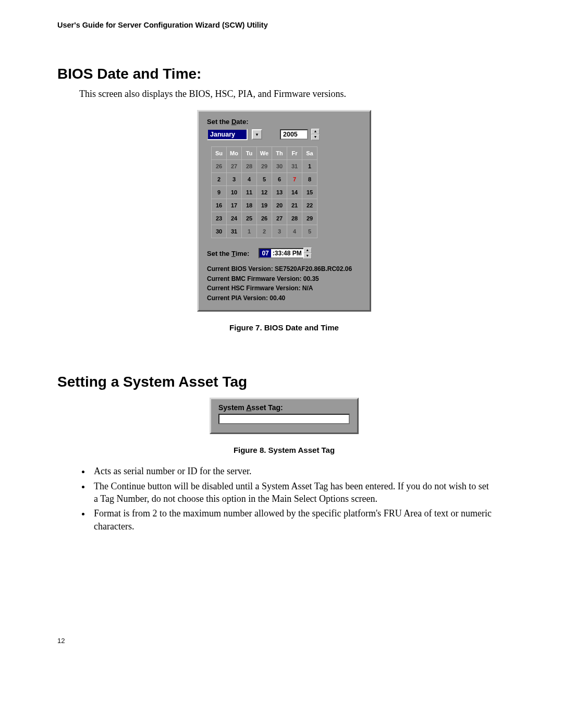  I want to click on bmc-version: Current BMC Firmware Version: 00.35, so click(284, 279).